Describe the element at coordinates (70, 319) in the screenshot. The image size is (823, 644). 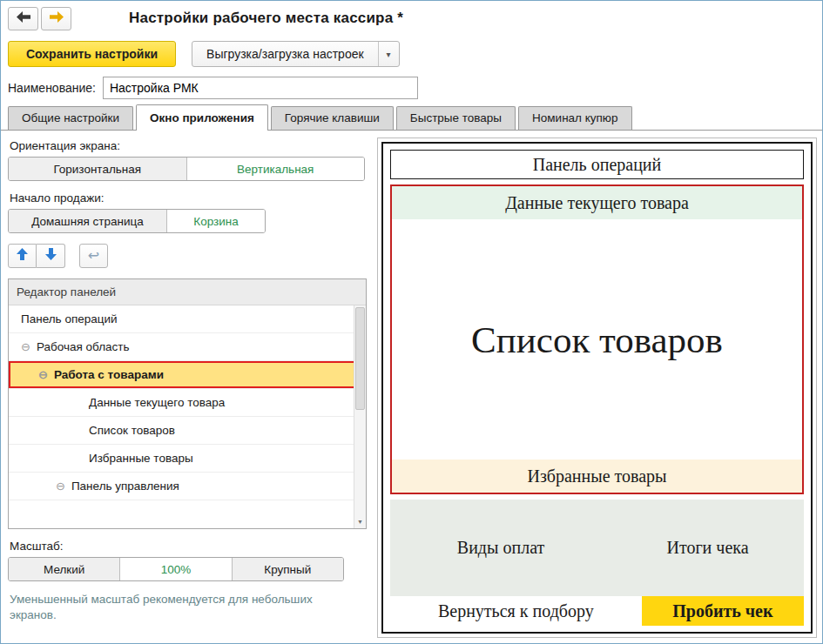
I see `tree-row-label: Панель операций` at that location.